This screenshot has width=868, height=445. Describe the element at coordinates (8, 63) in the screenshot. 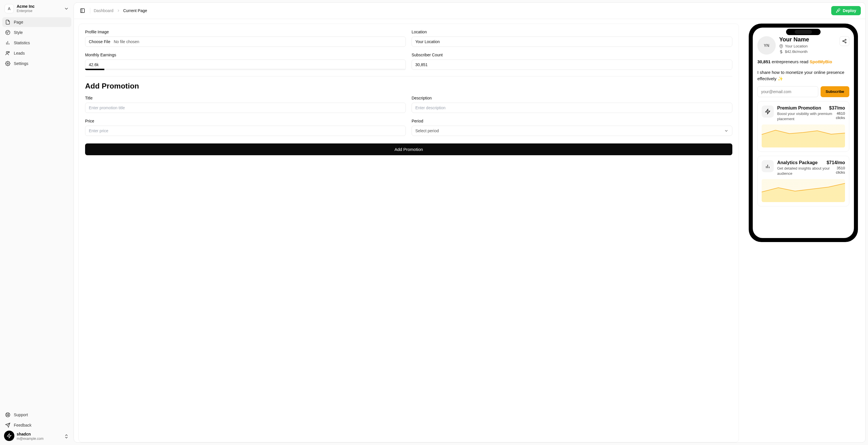

I see `gear-icon` at that location.